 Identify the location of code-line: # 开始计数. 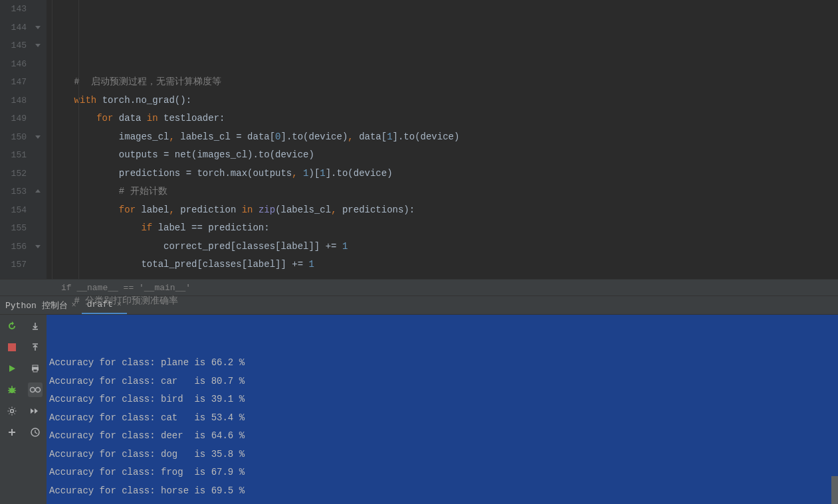
(445, 192).